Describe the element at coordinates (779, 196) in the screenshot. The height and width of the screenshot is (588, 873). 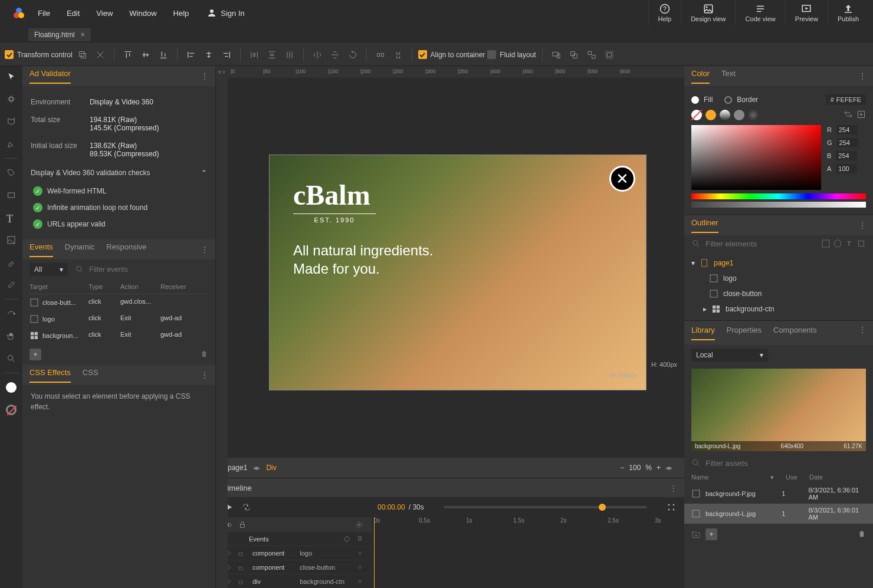
I see `hue-slider` at that location.